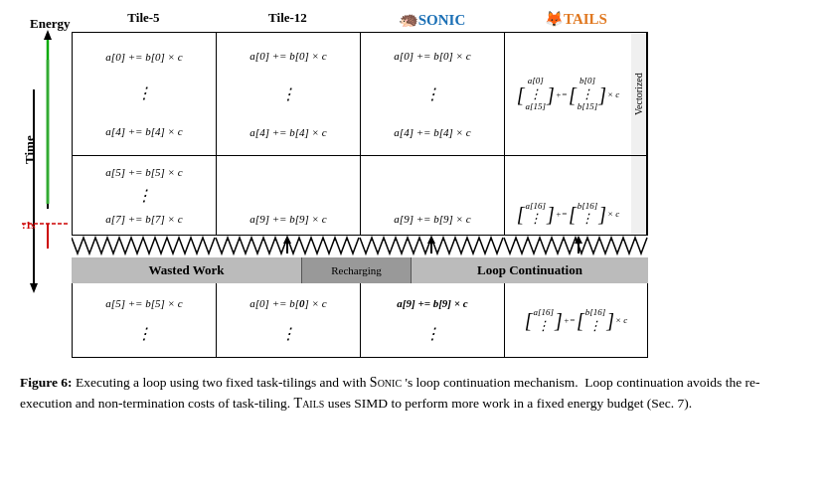 Image resolution: width=828 pixels, height=504 pixels. I want to click on tile5-bottom-dots: ⋮, so click(144, 334).